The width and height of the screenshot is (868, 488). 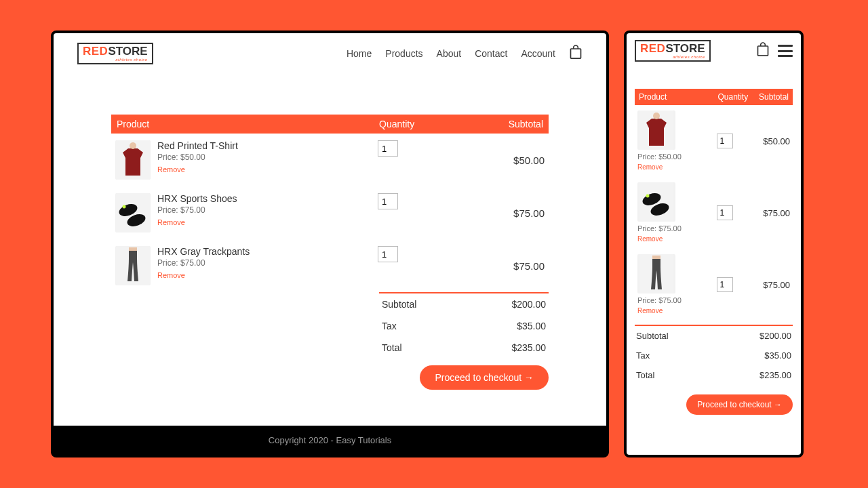 I want to click on table-row: Price: $50.00 Remove $50.00, so click(x=713, y=141).